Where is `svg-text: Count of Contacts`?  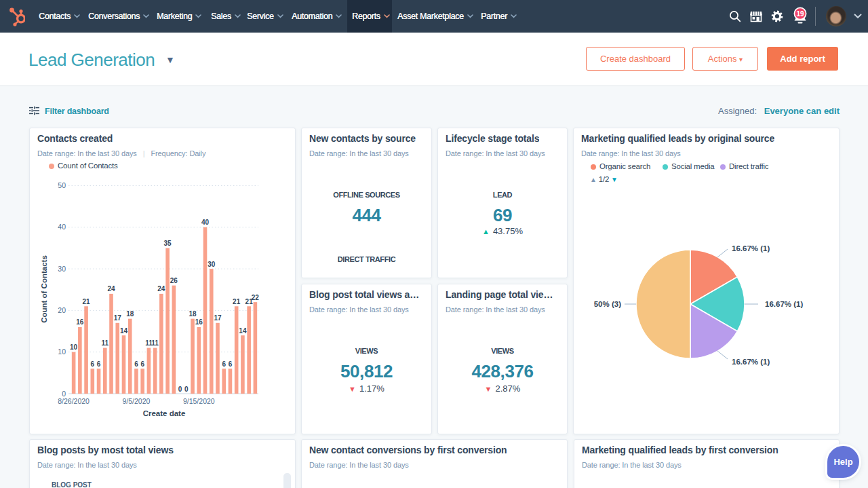
svg-text: Count of Contacts is located at coordinates (44, 289).